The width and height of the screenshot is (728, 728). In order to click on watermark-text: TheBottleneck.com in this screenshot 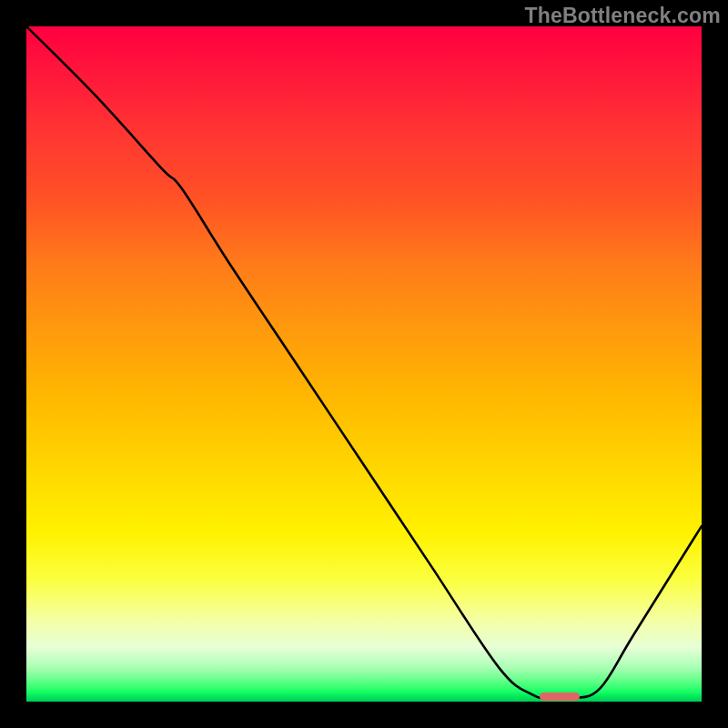, I will do `click(622, 16)`.